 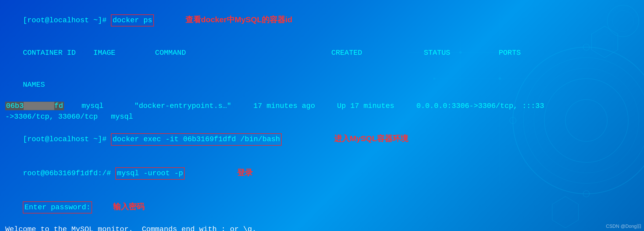 I want to click on cmd-mysql-login: mysql -uroot -p, so click(x=150, y=173).